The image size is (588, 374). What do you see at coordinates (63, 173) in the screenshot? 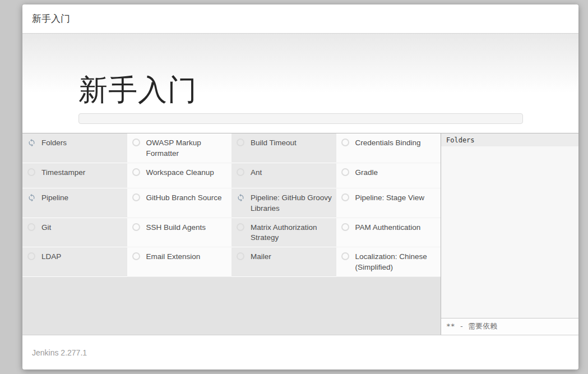
I see `plugin-label: Timestamper` at bounding box center [63, 173].